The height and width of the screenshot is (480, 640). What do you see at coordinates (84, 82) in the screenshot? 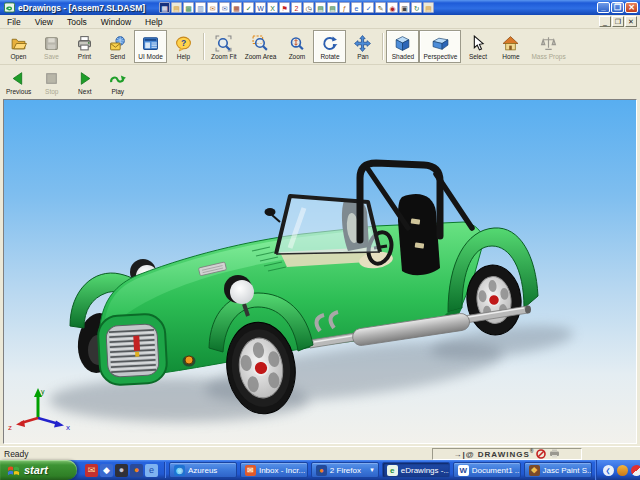
I see `next-button: Next` at bounding box center [84, 82].